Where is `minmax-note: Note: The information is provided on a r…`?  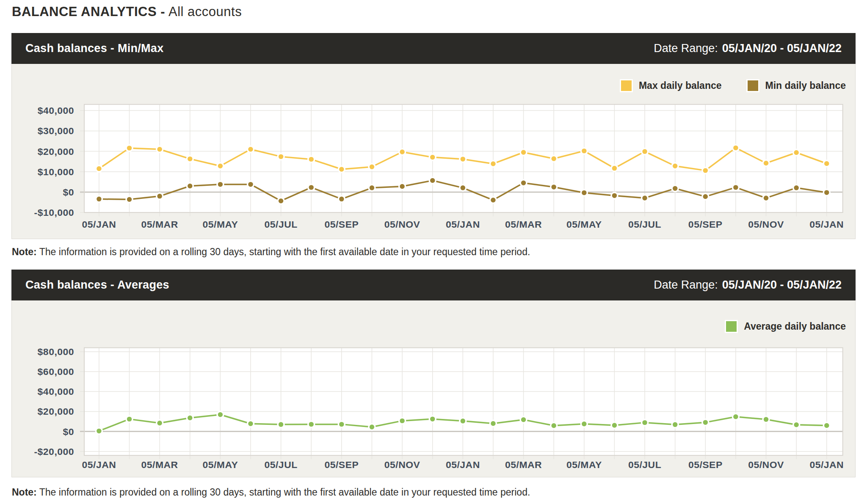
minmax-note: Note: The information is provided on a r… is located at coordinates (427, 252).